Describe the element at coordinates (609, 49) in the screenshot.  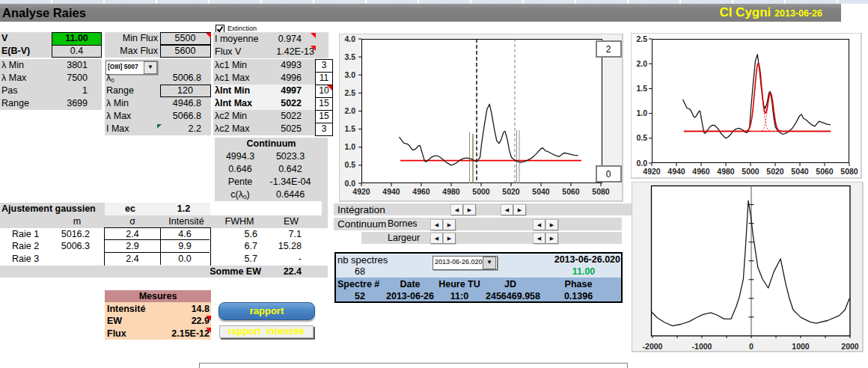
I see `svg-text: 2` at that location.